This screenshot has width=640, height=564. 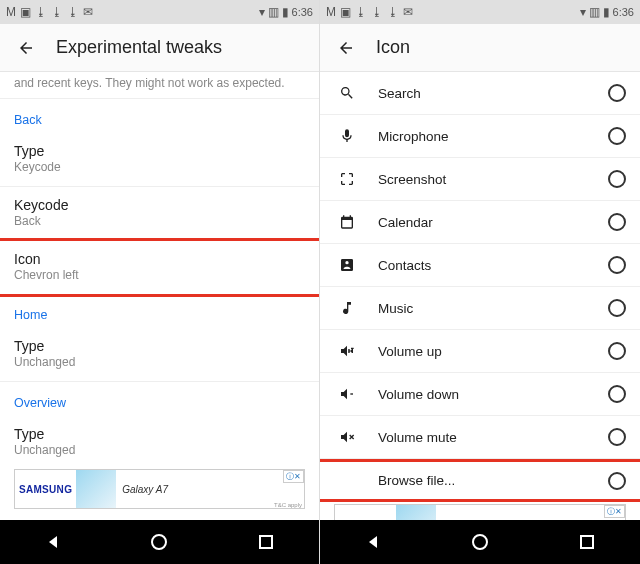 I want to click on description-text: and recent keys. They might not work as …, so click(x=160, y=86).